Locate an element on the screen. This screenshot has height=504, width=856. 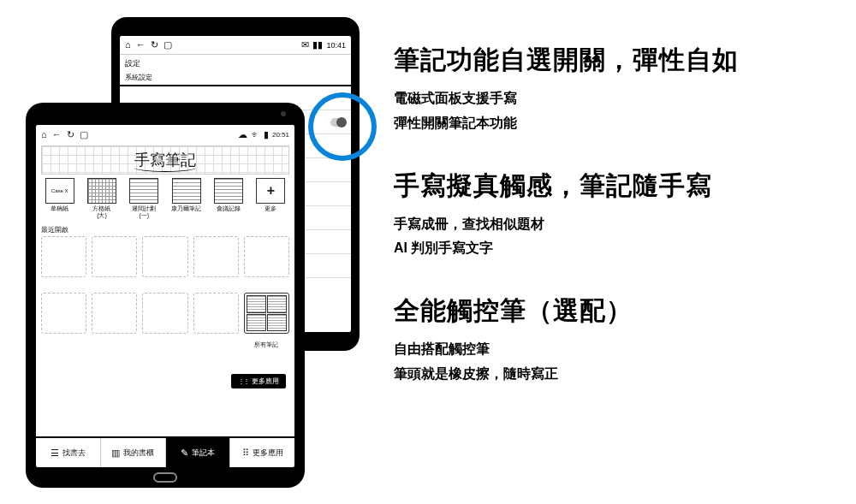
grid-icon: ⠿ is located at coordinates (246, 454).